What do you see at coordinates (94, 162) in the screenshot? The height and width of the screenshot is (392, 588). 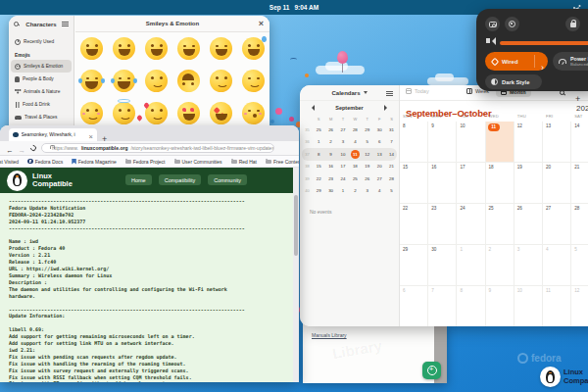 I see `bookmark-fedora-magazine: Fedora Magazine` at bounding box center [94, 162].